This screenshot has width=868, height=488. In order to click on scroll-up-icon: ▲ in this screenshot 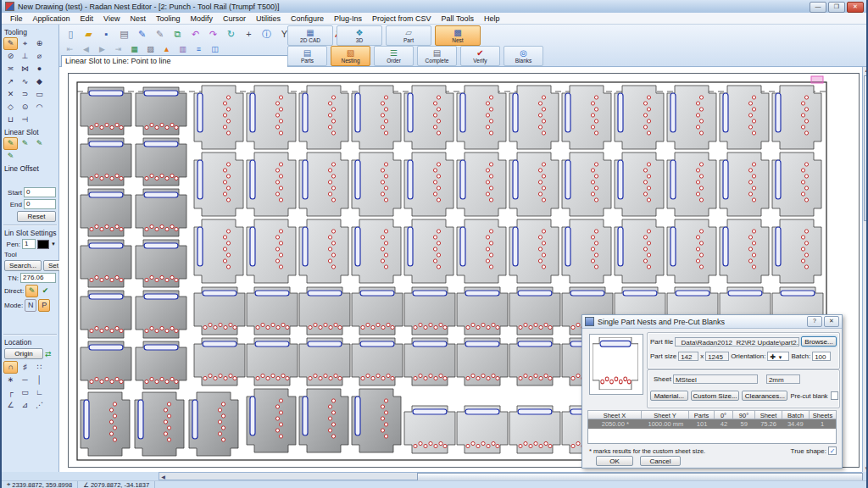, I will do `click(866, 70)`.